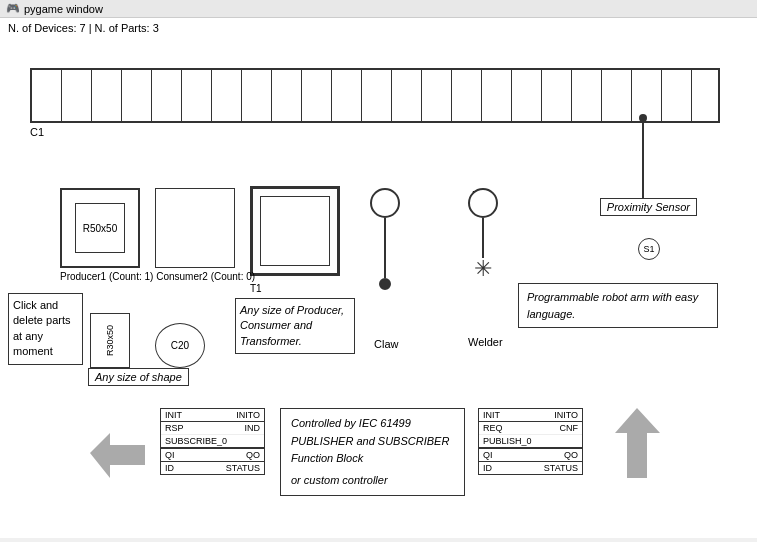 This screenshot has height=542, width=757. What do you see at coordinates (372, 452) in the screenshot?
I see `controller-label: Controlled by IEC 61499 PUBLISHER and SU…` at bounding box center [372, 452].